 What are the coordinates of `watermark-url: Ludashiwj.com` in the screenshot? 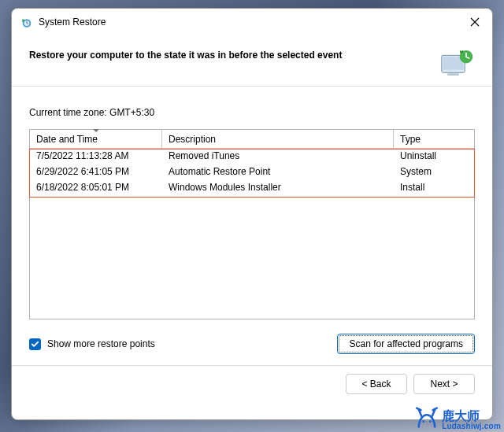 It's located at (471, 426).